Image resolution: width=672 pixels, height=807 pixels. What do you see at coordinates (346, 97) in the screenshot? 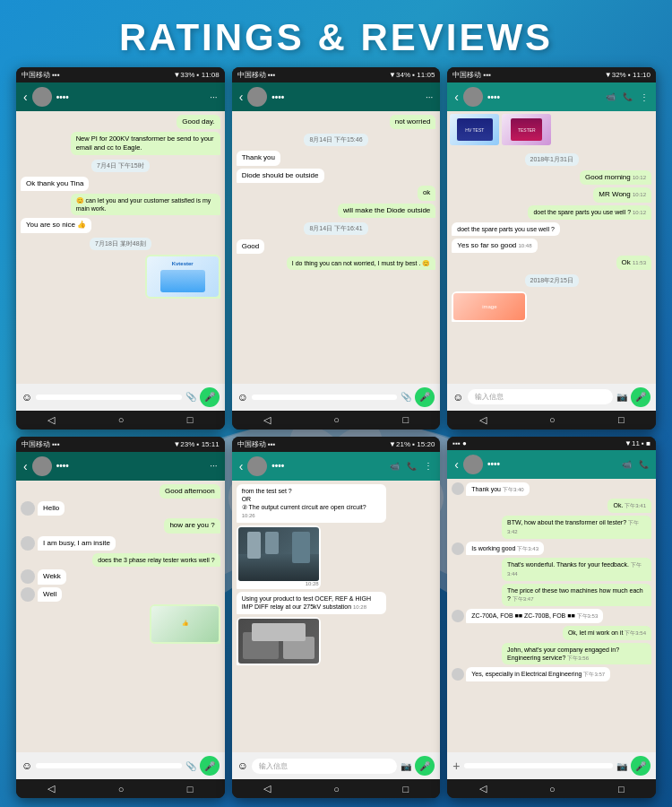
I see `contact-name-2: ••••` at bounding box center [346, 97].